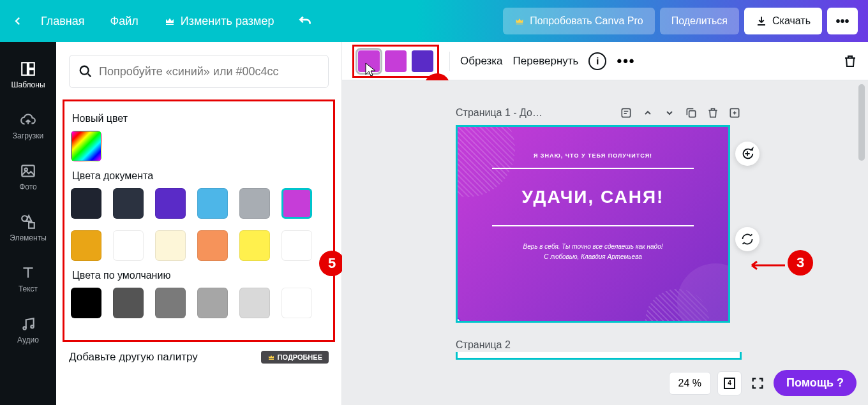  Describe the element at coordinates (28, 75) in the screenshot. I see `sidebar-item-templates: Шаблоны` at that location.